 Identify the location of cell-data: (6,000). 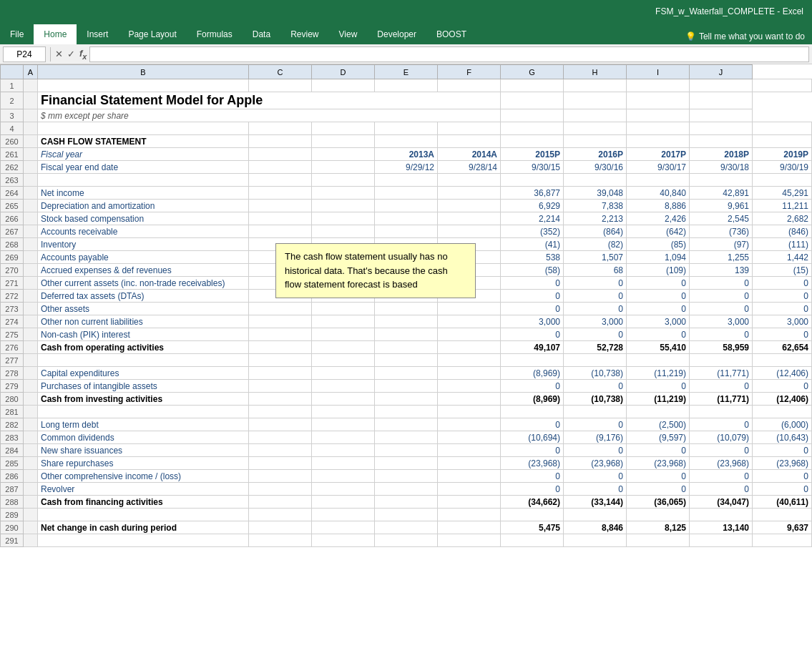
(783, 425).